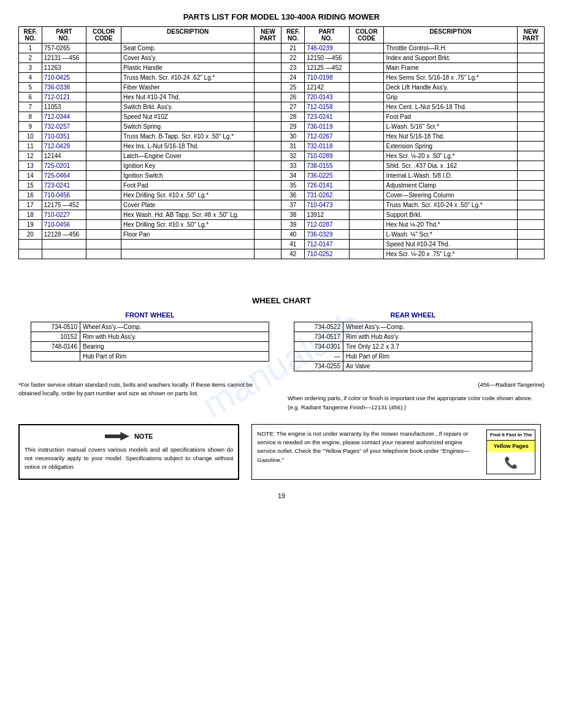 This screenshot has width=563, height=728. What do you see at coordinates (413, 315) in the screenshot?
I see `rear-wheel-subtitle: REAR WHEEL` at bounding box center [413, 315].